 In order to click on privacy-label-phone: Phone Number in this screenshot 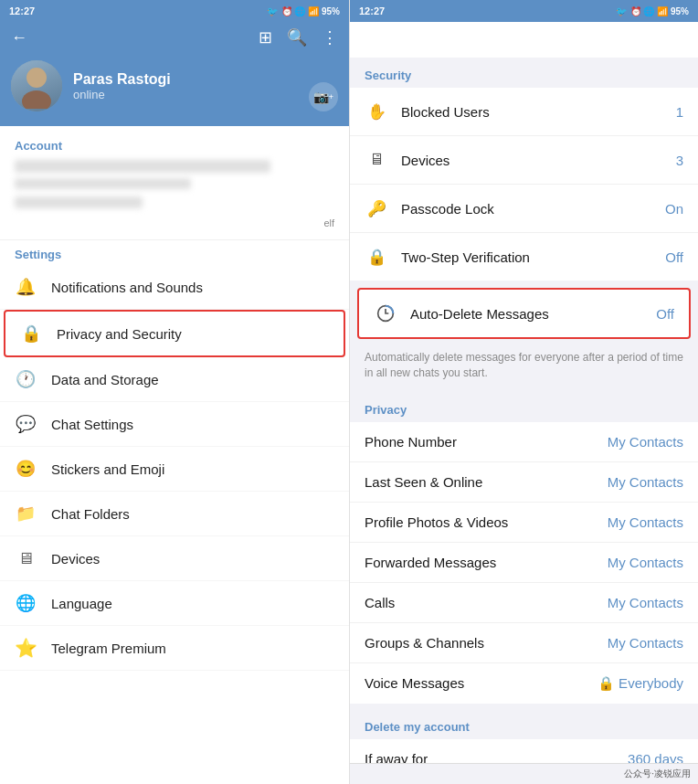, I will do `click(480, 442)`.